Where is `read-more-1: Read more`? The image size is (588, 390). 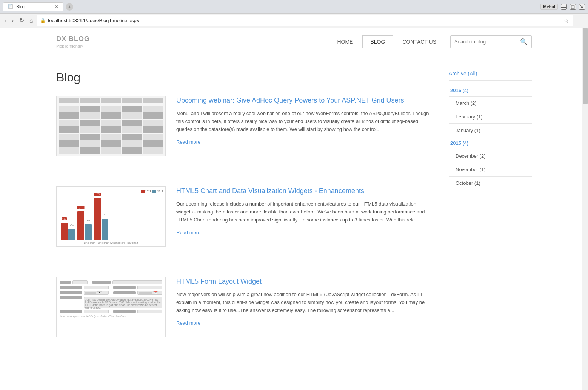 read-more-1: Read more is located at coordinates (188, 142).